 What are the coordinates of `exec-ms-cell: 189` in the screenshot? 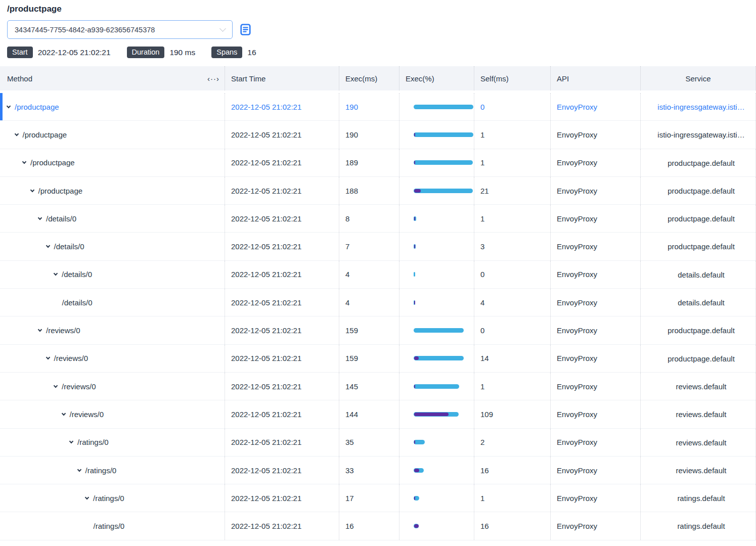 It's located at (369, 163).